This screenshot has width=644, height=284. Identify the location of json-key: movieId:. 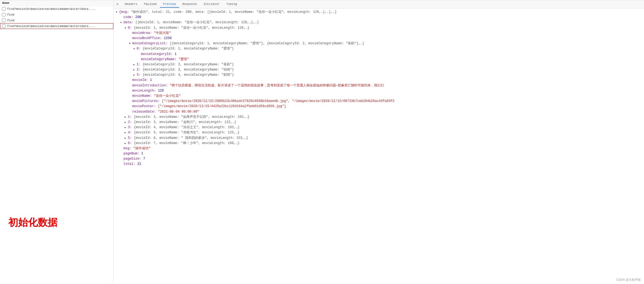
(141, 80).